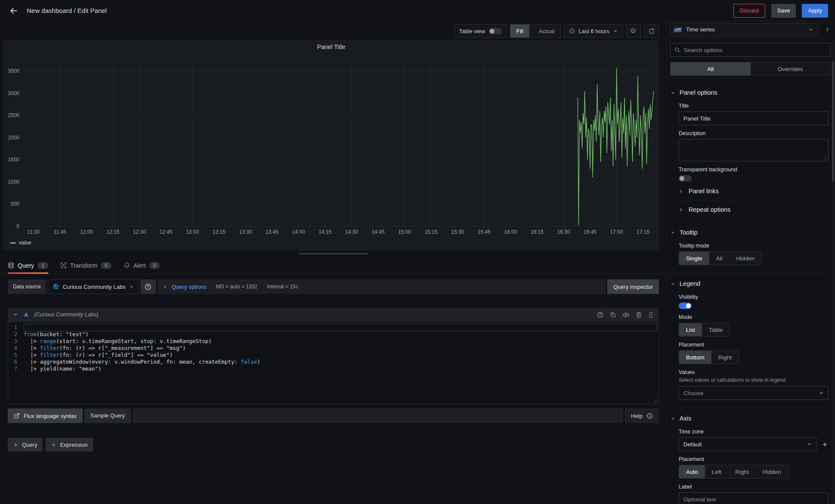 The image size is (835, 504). Describe the element at coordinates (784, 11) in the screenshot. I see `save-button: Save` at that location.